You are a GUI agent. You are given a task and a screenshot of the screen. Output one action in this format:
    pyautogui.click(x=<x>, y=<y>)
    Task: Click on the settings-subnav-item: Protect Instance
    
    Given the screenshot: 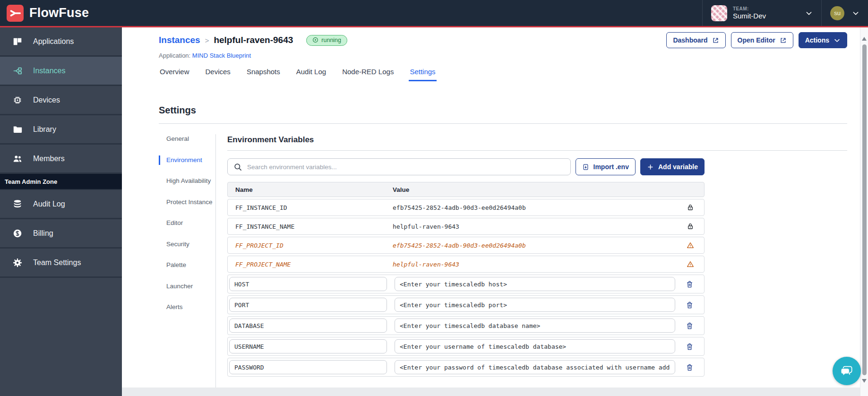 What is the action you would take?
    pyautogui.click(x=187, y=202)
    